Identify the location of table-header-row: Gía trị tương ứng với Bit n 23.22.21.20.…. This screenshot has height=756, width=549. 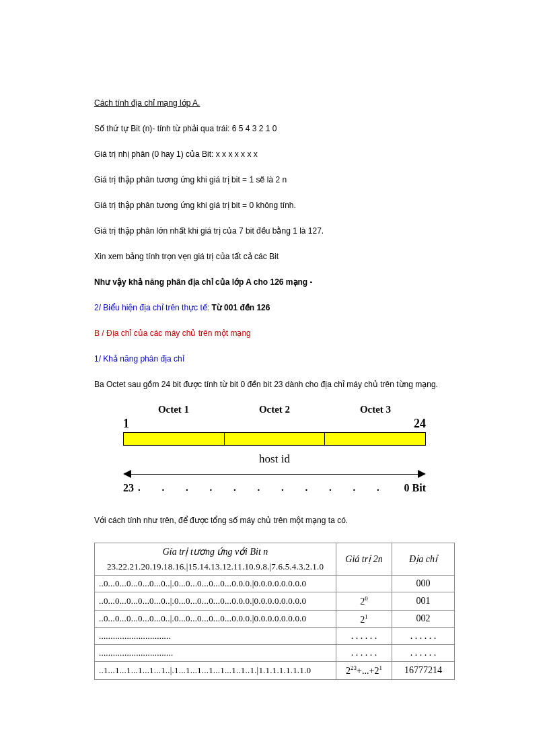
(274, 559).